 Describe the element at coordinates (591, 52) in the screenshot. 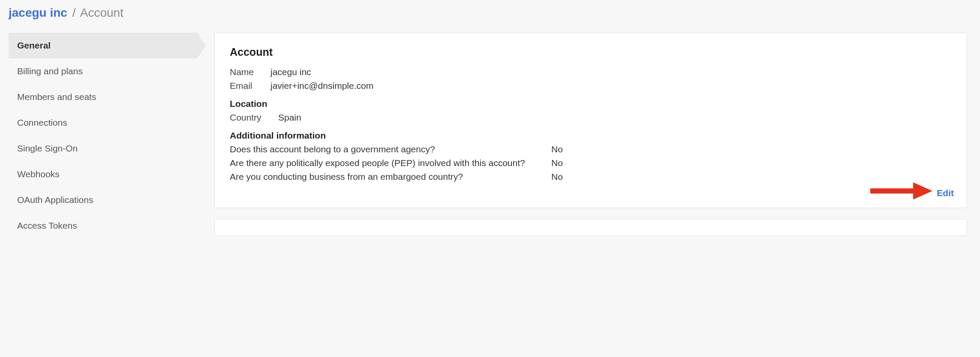

I see `account-card-title: Account` at that location.